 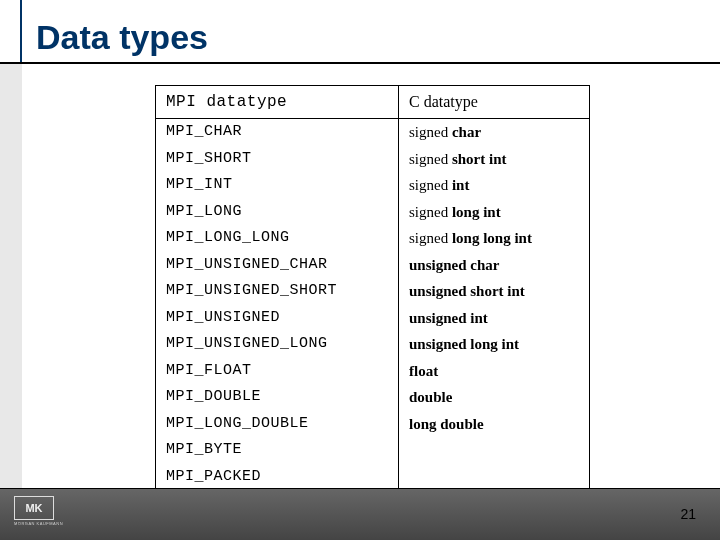 What do you see at coordinates (277, 238) in the screenshot?
I see `mpi-datatype-cell: MPI_LONG_LONG` at bounding box center [277, 238].